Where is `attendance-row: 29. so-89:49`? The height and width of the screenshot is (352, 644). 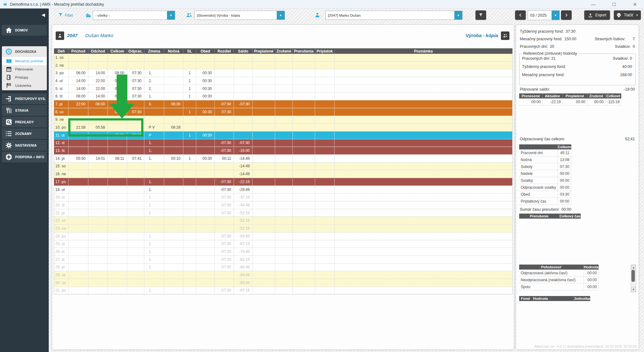
attendance-row: 29. so-89:49 is located at coordinates (283, 275).